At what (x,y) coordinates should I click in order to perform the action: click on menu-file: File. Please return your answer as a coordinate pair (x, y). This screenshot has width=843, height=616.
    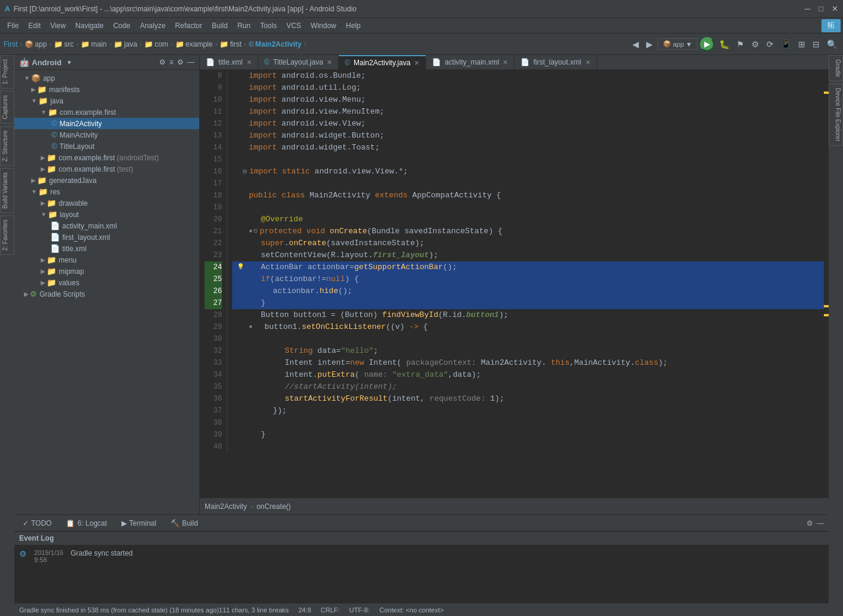
    Looking at the image, I should click on (13, 26).